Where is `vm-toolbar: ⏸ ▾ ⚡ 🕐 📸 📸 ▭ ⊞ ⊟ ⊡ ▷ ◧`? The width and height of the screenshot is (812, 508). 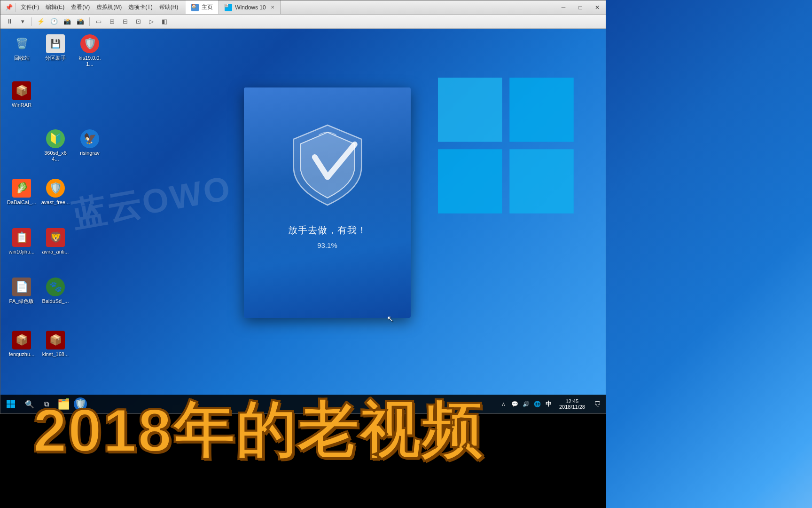 vm-toolbar: ⏸ ▾ ⚡ 🕐 📸 📸 ▭ ⊞ ⊟ ⊡ ▷ ◧ is located at coordinates (303, 22).